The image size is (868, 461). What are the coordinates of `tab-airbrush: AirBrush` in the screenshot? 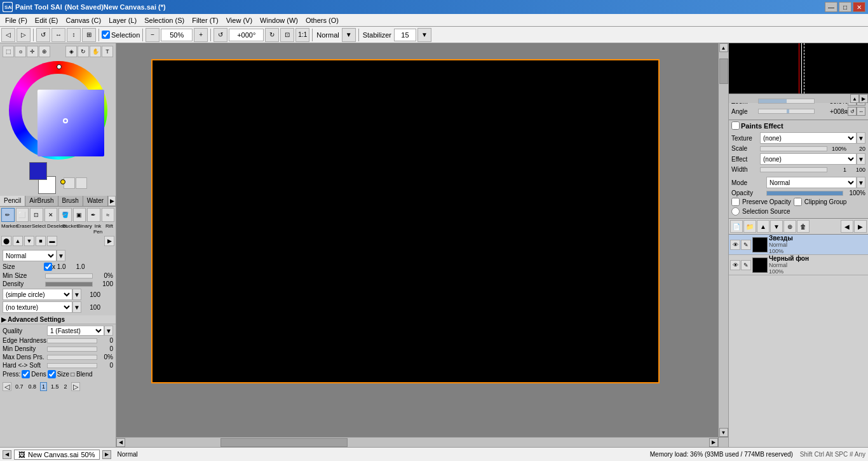 It's located at (42, 201).